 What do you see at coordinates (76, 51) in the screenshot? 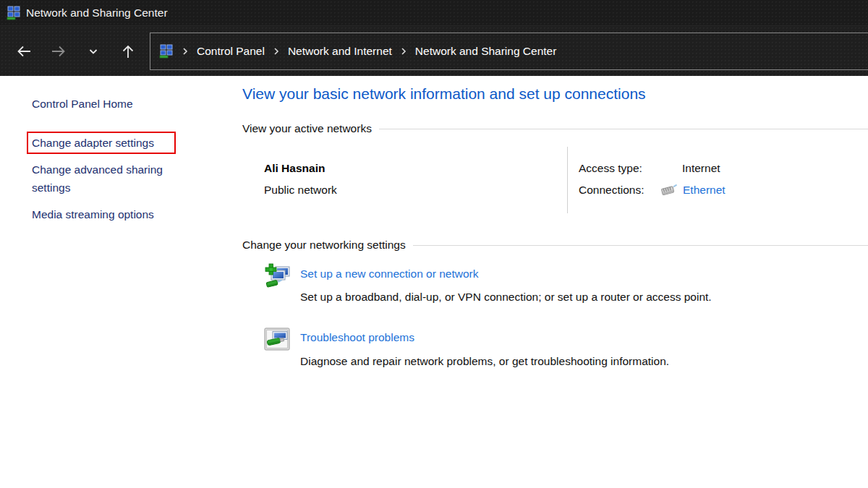
I see `nav-controls` at bounding box center [76, 51].